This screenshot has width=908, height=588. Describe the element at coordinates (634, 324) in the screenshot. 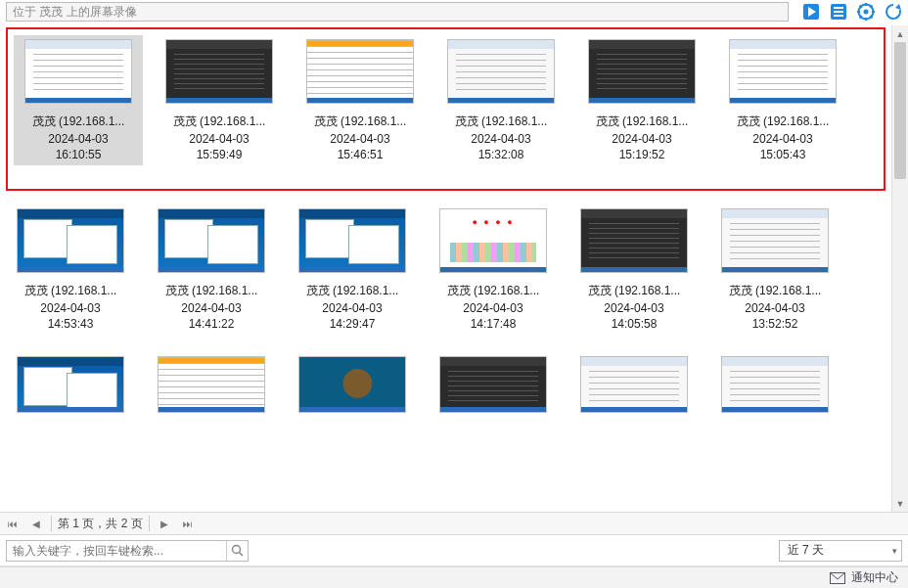

I see `item-time: 14:05:58` at that location.